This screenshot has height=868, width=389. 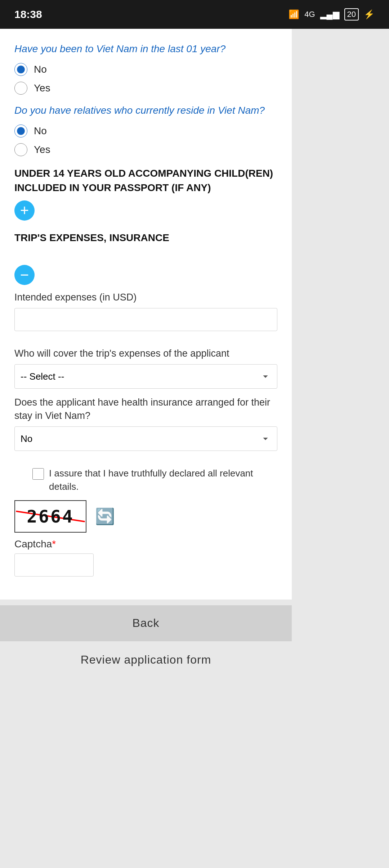 What do you see at coordinates (146, 69) in the screenshot?
I see `question-1-no-option: No` at bounding box center [146, 69].